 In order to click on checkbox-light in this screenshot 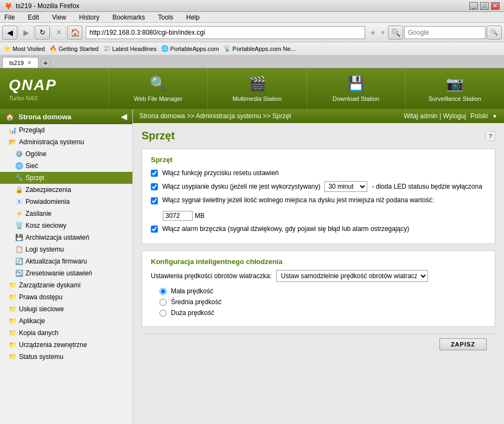, I will do `click(154, 201)`.